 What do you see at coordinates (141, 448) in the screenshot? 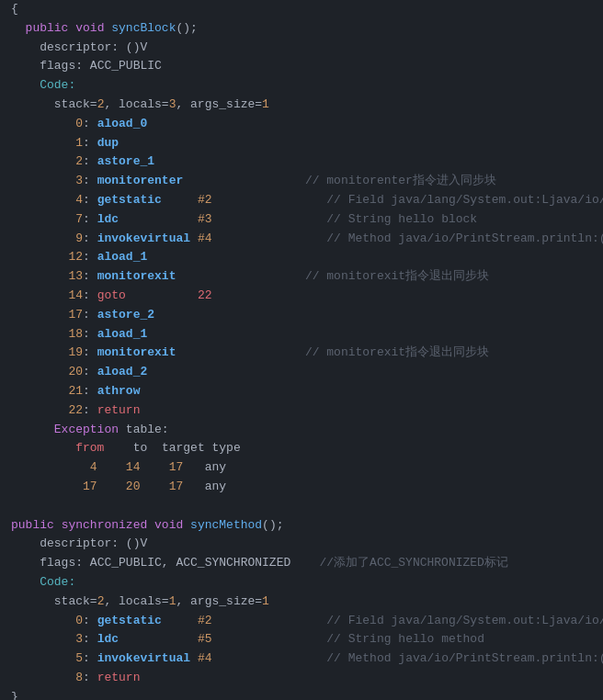
I see `to-kw: to` at bounding box center [141, 448].